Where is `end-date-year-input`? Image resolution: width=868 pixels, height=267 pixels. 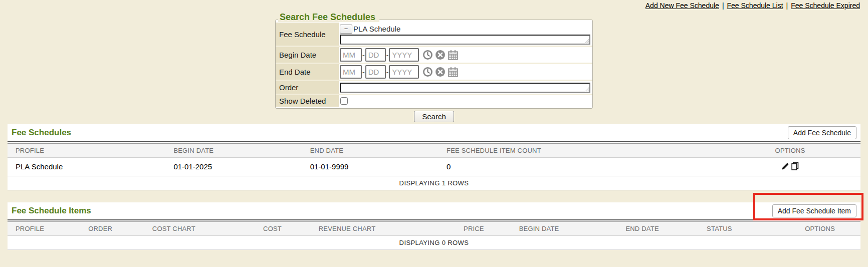 end-date-year-input is located at coordinates (404, 72).